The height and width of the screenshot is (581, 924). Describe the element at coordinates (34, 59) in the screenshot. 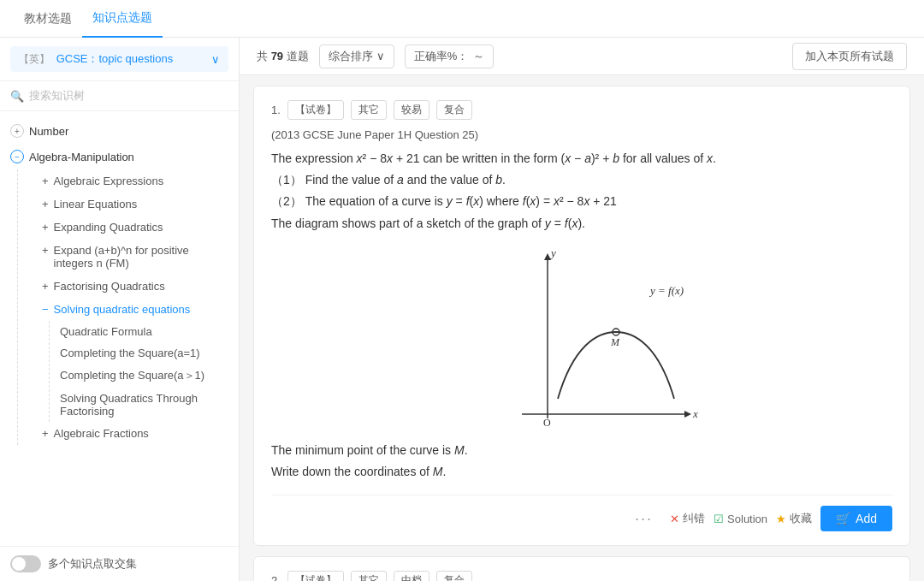

I see `lang-tag: 【英】` at that location.